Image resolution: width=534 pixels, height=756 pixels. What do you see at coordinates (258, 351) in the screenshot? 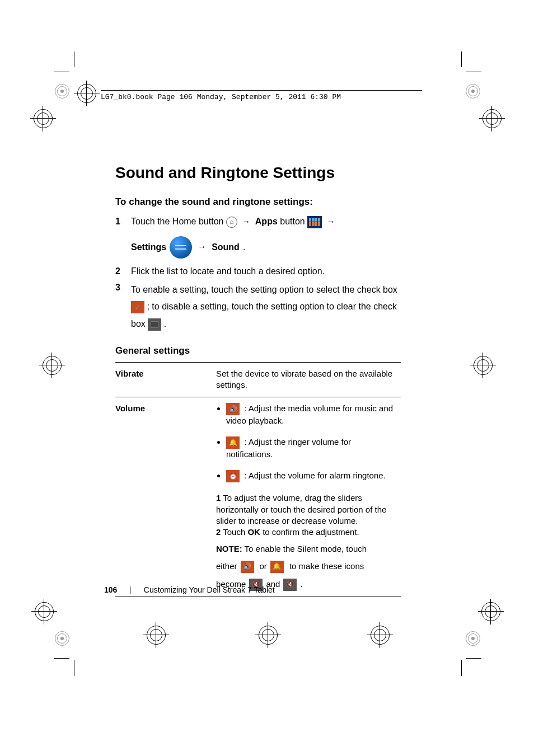
I see `section-heading: General settings` at bounding box center [258, 351].